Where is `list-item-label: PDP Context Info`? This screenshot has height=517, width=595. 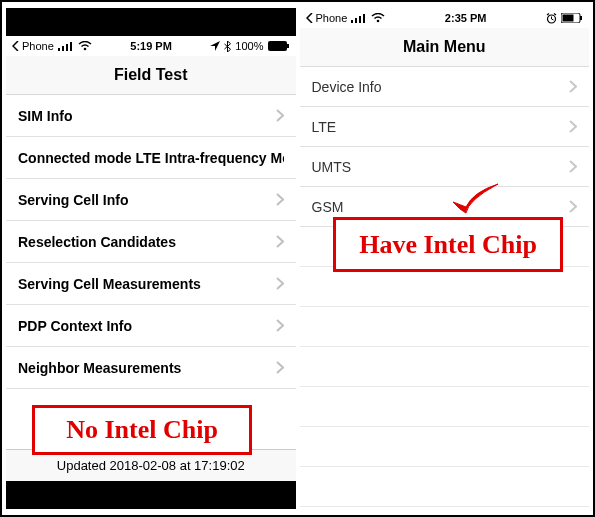 list-item-label: PDP Context Info is located at coordinates (75, 326).